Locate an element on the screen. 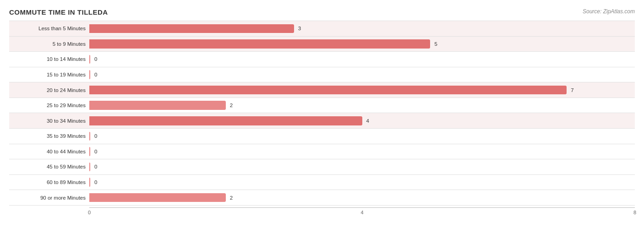  bar-label: 35 to 39 Minutes is located at coordinates (49, 136).